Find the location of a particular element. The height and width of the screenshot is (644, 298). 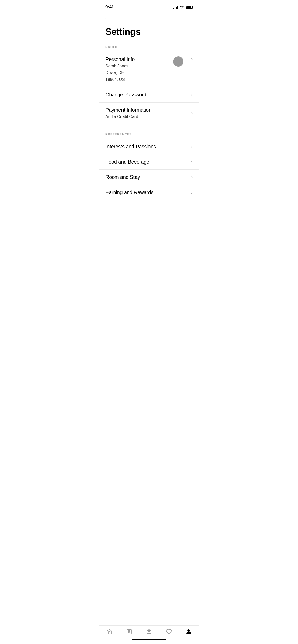

change-password-title: Change Password is located at coordinates (148, 95).